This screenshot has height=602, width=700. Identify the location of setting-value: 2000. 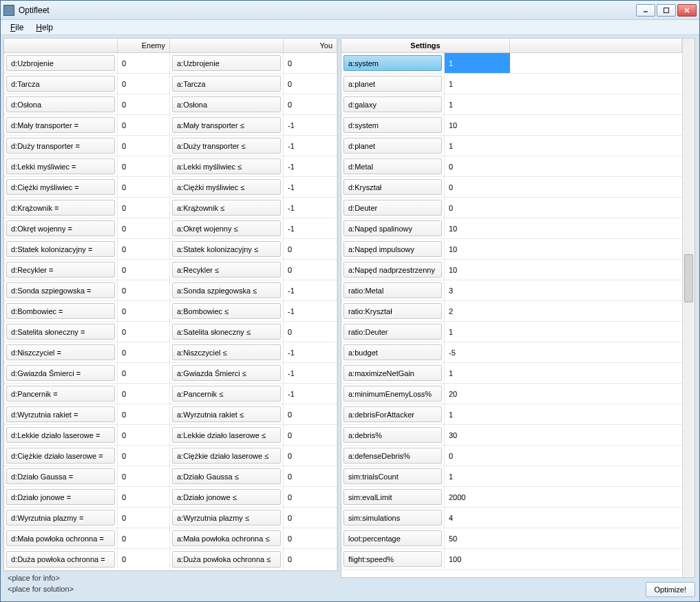
(478, 497).